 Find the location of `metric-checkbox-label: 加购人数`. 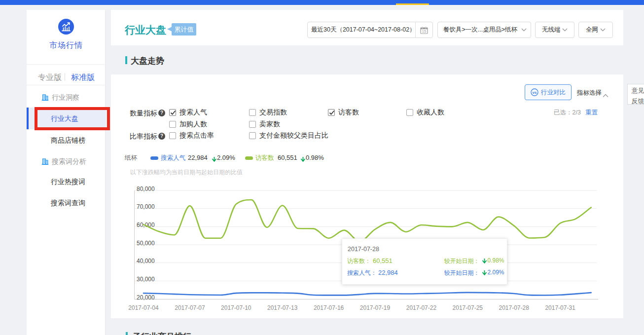

metric-checkbox-label: 加购人数 is located at coordinates (193, 124).